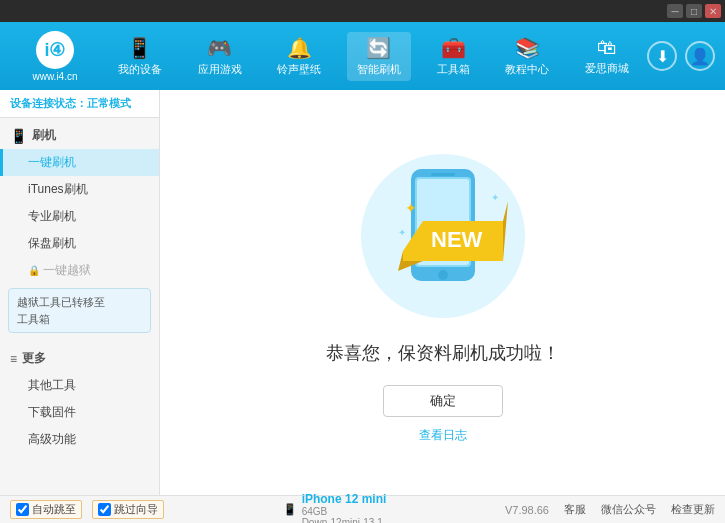 The width and height of the screenshot is (725, 523). I want to click on more-section-icon: ≡, so click(14, 359).